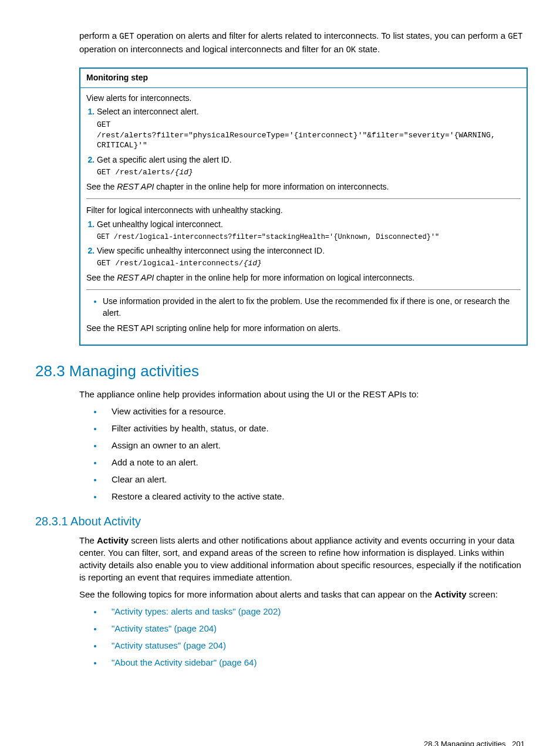 The image size is (560, 746). What do you see at coordinates (280, 371) in the screenshot?
I see `heading-28-3: 28.3 Managing activities` at bounding box center [280, 371].